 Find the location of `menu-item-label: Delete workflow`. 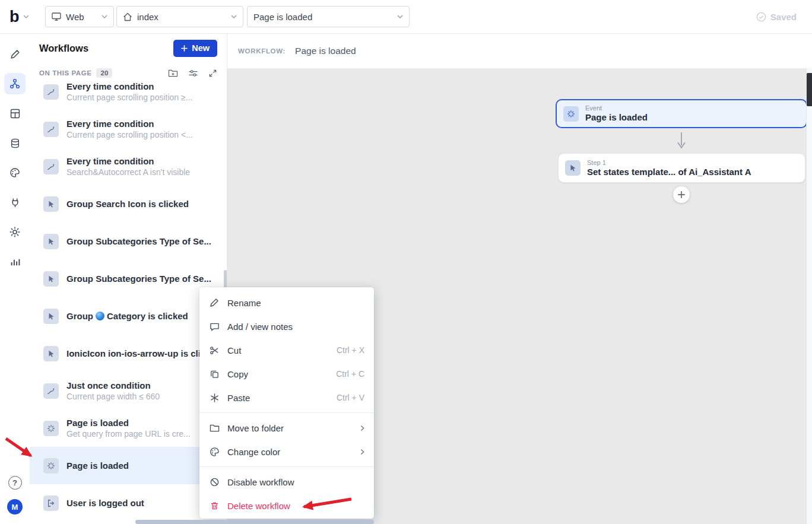

menu-item-label: Delete workflow is located at coordinates (259, 506).